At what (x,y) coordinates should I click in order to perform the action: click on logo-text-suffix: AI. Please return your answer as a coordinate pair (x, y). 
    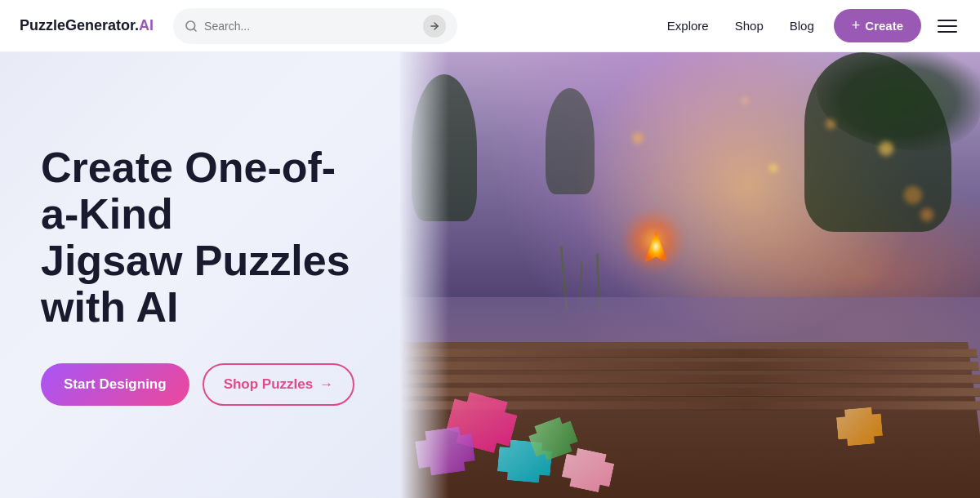
    Looking at the image, I should click on (146, 25).